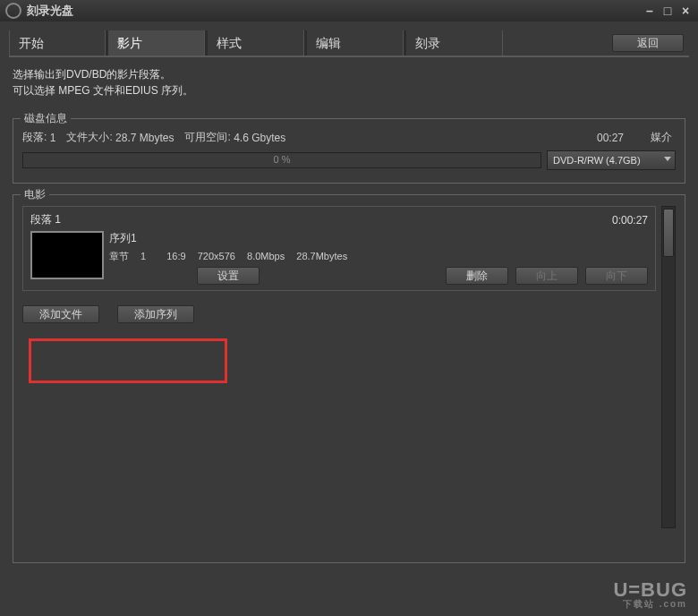  Describe the element at coordinates (355, 43) in the screenshot. I see `tab-edit: 编辑` at that location.